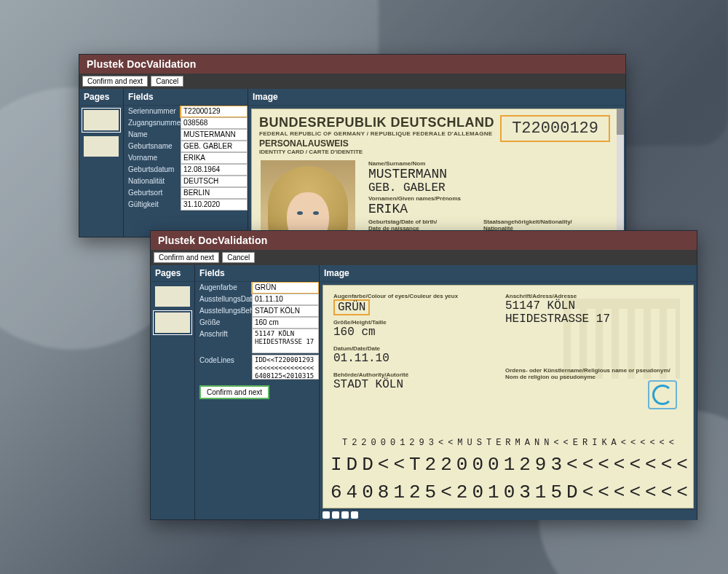 The height and width of the screenshot is (574, 728). I want to click on field-row: Name, so click(186, 135).